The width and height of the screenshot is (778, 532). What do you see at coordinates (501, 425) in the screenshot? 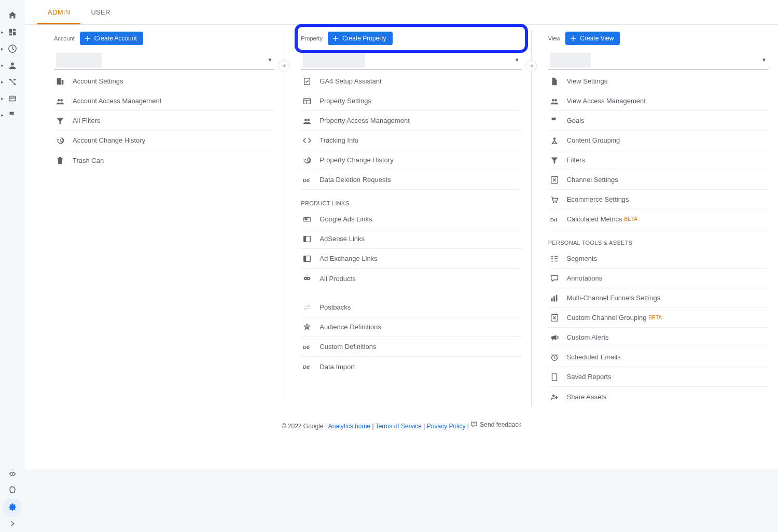
I see `footer-feedback-label: Send feedback` at bounding box center [501, 425].